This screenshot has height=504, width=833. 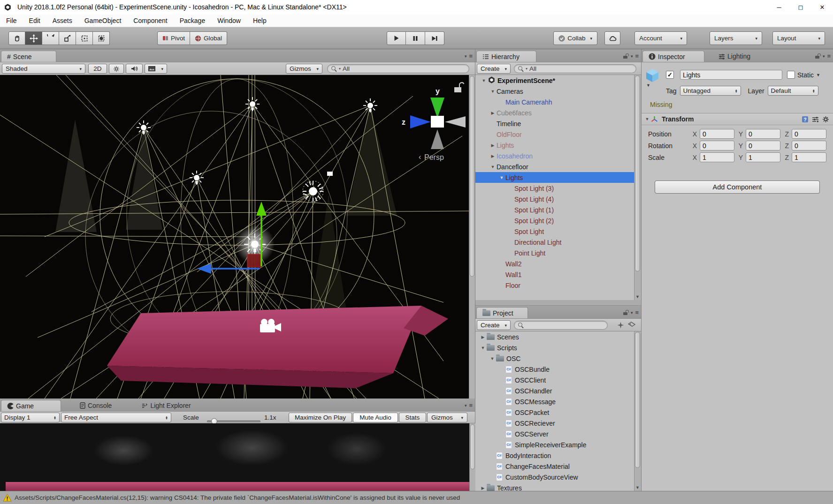 What do you see at coordinates (116, 68) in the screenshot?
I see `scene-lighting-toggle` at bounding box center [116, 68].